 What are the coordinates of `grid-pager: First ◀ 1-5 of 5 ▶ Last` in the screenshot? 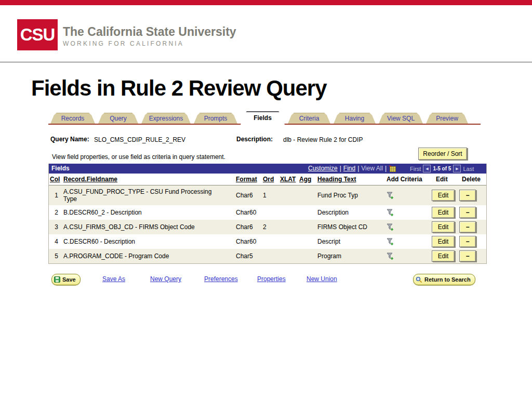 It's located at (442, 168).